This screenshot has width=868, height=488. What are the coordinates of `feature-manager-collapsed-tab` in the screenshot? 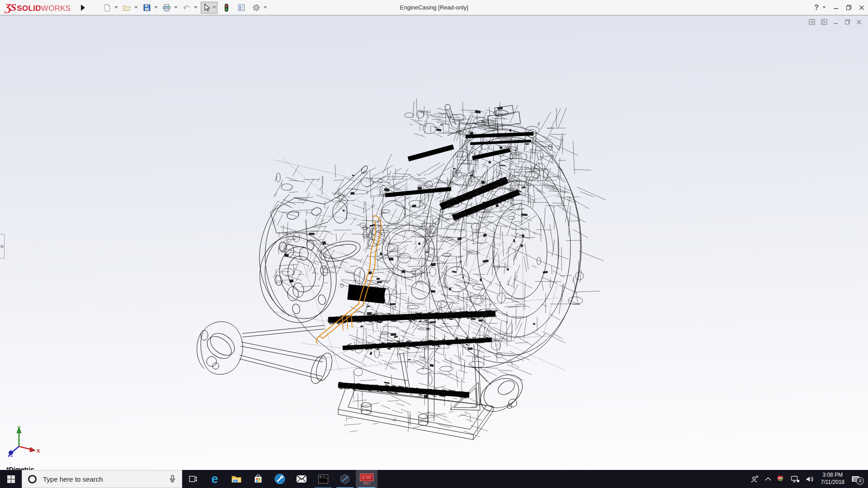 It's located at (2, 246).